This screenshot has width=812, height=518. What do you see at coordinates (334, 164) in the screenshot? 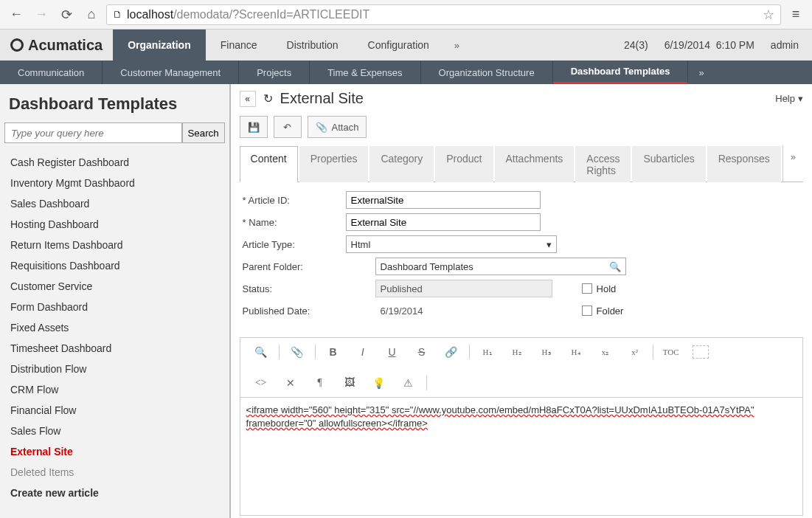
I see `tab-properties: Properties` at bounding box center [334, 164].